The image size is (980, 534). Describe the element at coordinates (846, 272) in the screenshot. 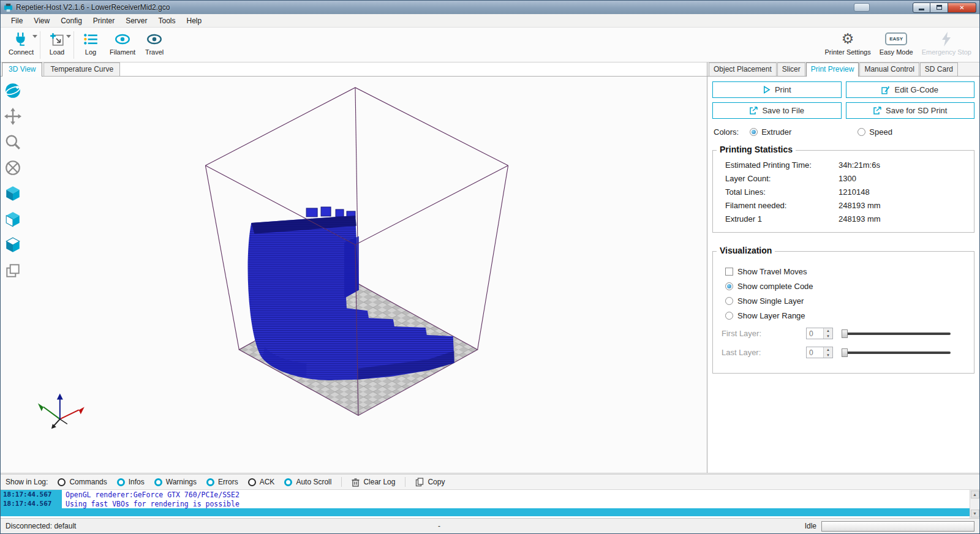

I see `show-travel-moves-option: Show Travel Moves` at that location.